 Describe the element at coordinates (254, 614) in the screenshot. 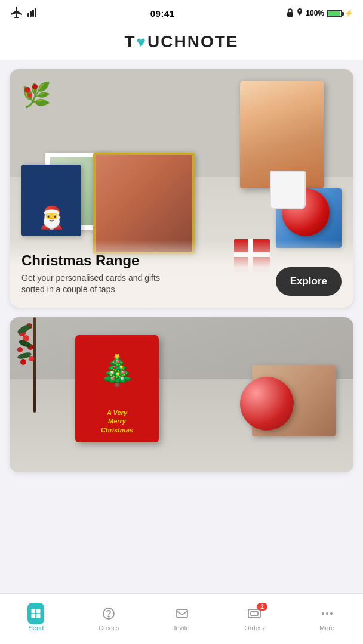

I see `orders-nav-icon: 2` at that location.